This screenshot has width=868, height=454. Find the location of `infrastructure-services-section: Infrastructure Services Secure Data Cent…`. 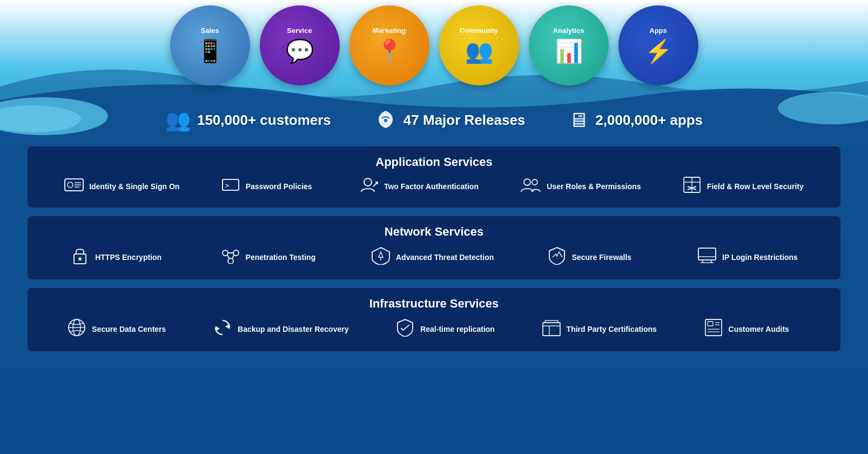

infrastructure-services-section: Infrastructure Services Secure Data Cent… is located at coordinates (434, 320).